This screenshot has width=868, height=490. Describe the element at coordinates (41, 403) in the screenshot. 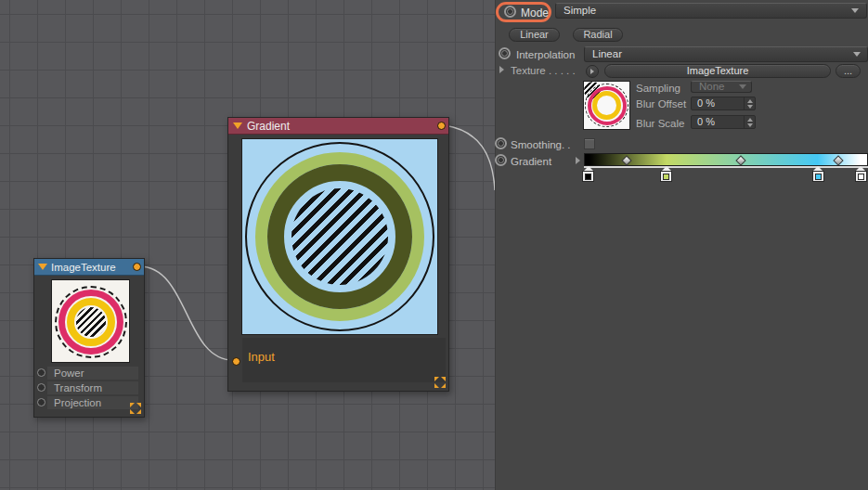

I see `projection-input-port` at that location.